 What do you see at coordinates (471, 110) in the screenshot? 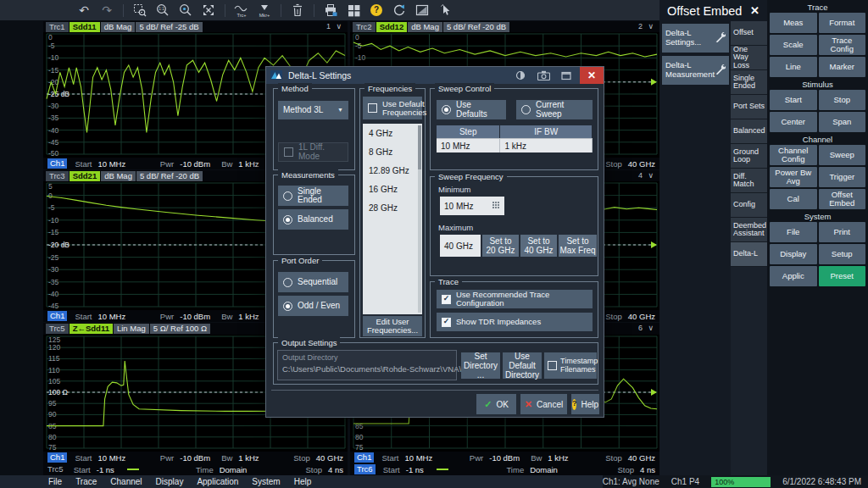
I see `use-defaults-radio: Use Defaults` at bounding box center [471, 110].